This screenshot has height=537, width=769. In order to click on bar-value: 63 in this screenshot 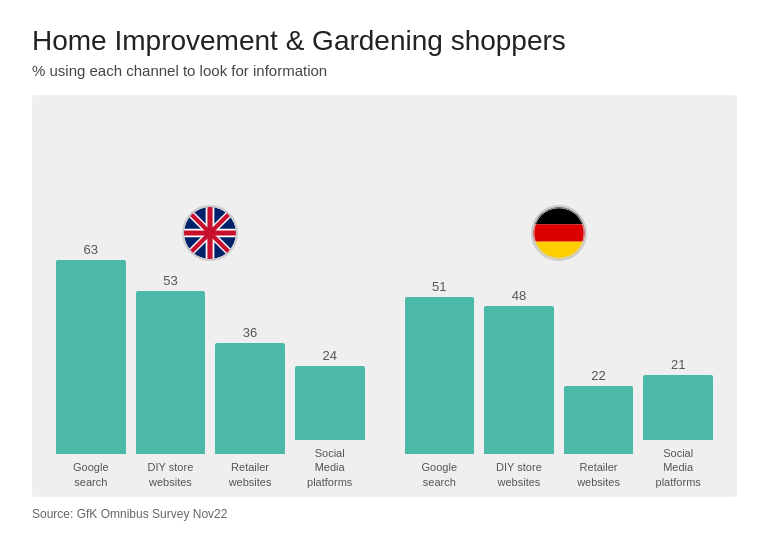, I will do `click(91, 250)`.